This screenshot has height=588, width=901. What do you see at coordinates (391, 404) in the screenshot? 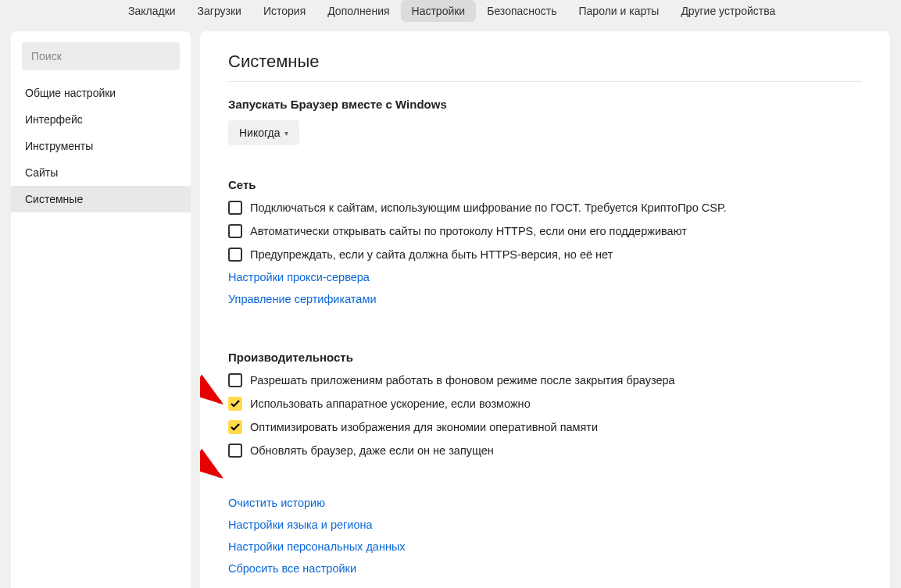
I see `checkbox-label: Использовать аппаратное ускорение, если …` at bounding box center [391, 404].